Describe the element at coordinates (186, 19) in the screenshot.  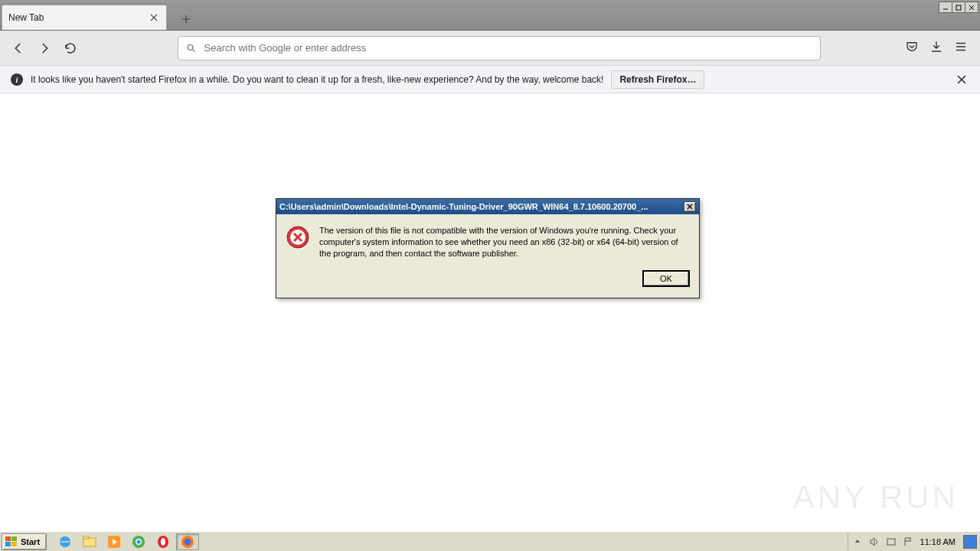
I see `new-tab-button` at that location.